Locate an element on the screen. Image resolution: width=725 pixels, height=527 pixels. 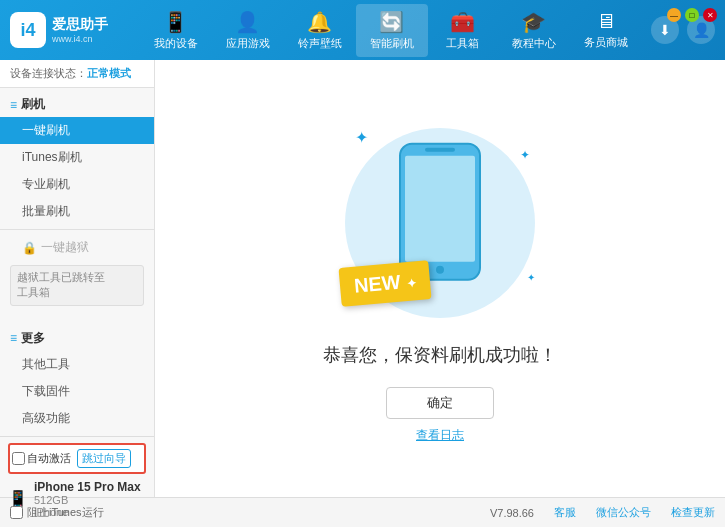
auto-activate-label: 自动激活 is located at coordinates (42, 458).